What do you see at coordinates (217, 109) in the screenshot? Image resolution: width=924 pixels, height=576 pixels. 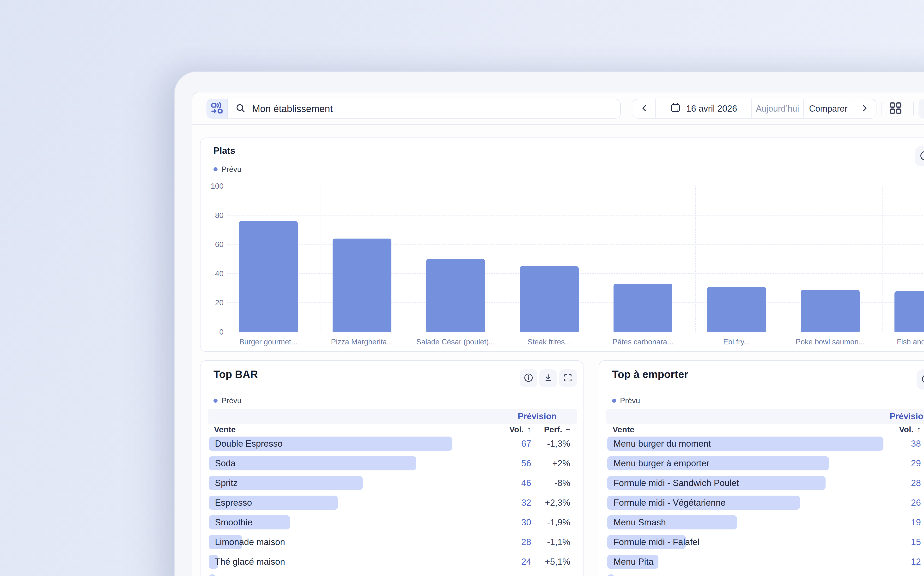 I see `establishment-switcher-button` at bounding box center [217, 109].